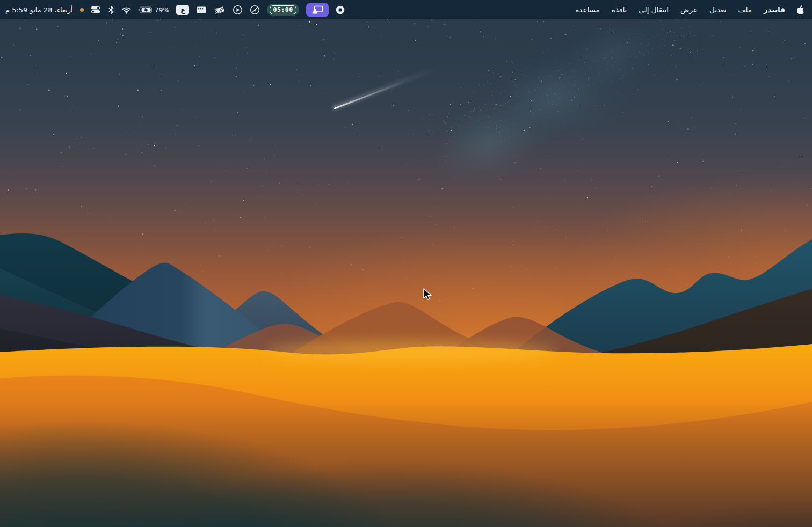 The width and height of the screenshot is (812, 527). What do you see at coordinates (183, 10) in the screenshot?
I see `input-source-menu-item: ع` at bounding box center [183, 10].